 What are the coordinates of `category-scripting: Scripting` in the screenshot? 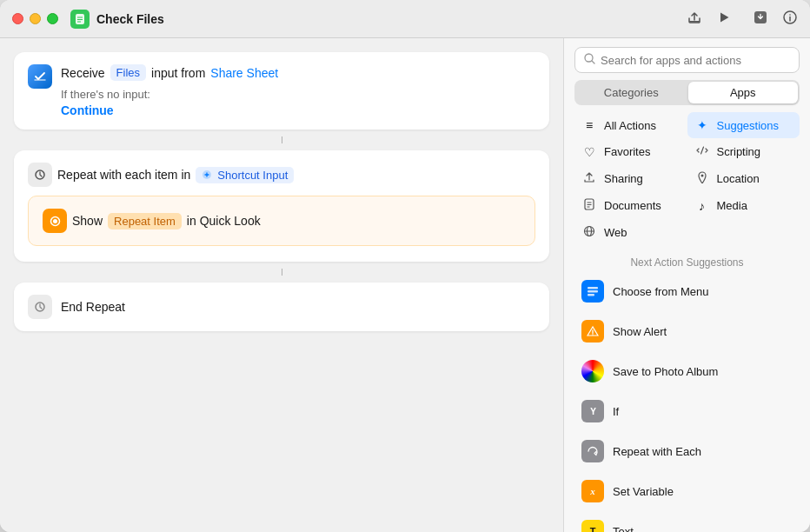 It's located at (744, 151).